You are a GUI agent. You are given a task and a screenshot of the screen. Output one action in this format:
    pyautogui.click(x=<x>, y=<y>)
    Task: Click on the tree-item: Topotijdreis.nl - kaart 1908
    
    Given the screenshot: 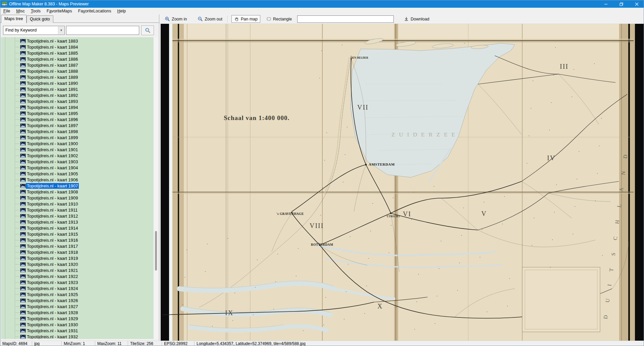 What is the action you would take?
    pyautogui.click(x=77, y=192)
    